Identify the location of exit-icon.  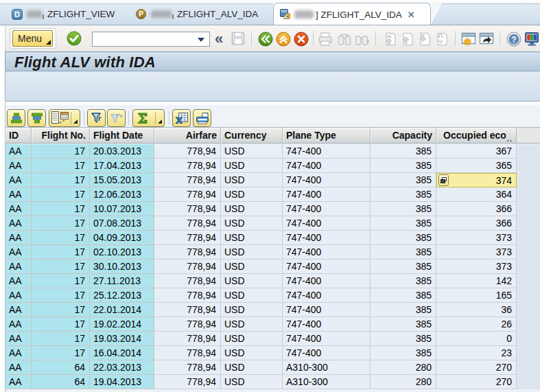
(283, 39).